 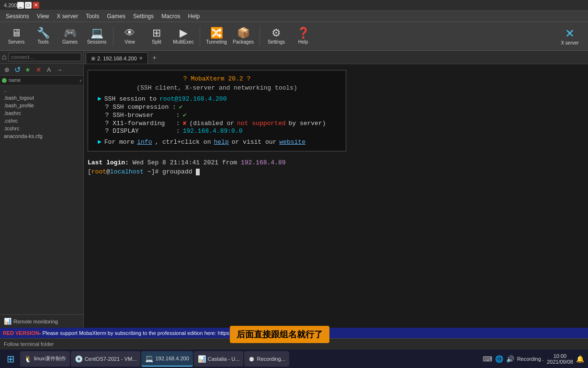 I want to click on taskbar-castalia: 📊 Castalia - U..., so click(x=219, y=359).